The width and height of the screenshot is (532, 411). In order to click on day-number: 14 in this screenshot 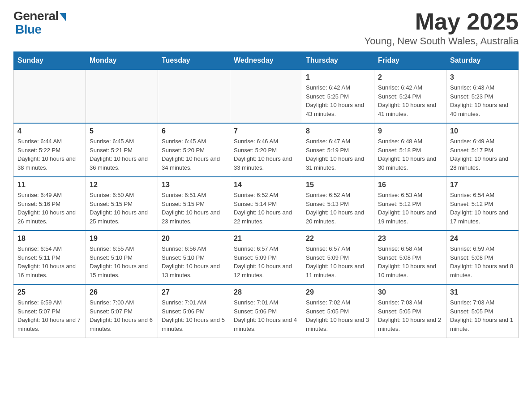, I will do `click(266, 185)`.